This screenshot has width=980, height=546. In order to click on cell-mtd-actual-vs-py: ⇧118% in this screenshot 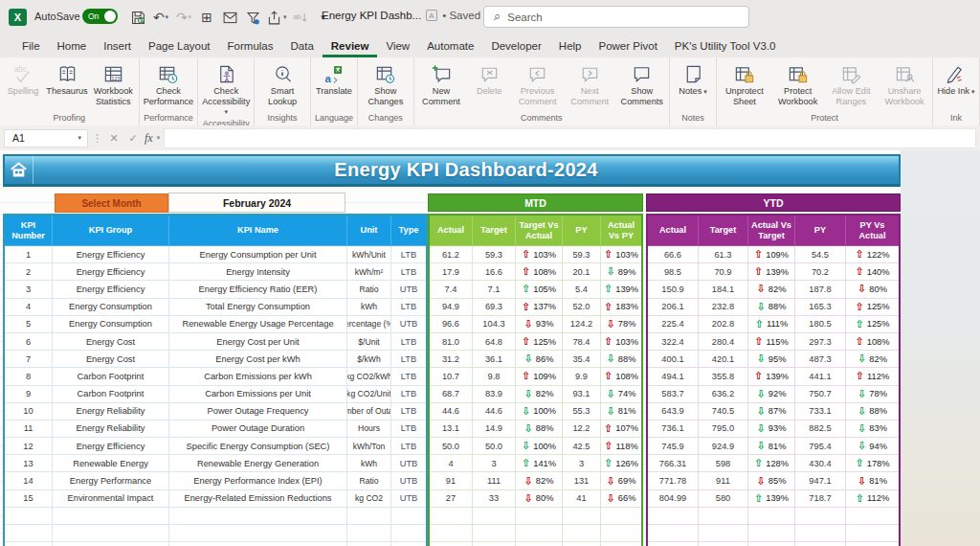, I will do `click(621, 446)`.